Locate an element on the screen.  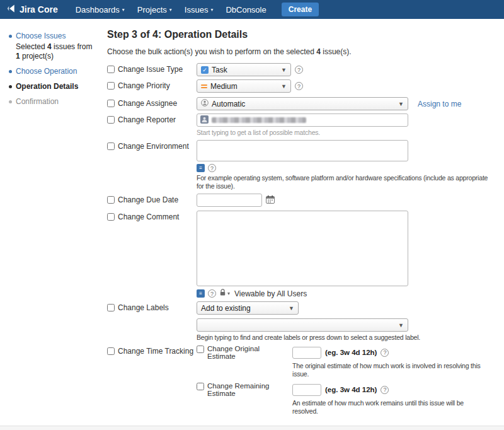
original-estimate-hint: The original estimate of how much work i… is located at coordinates (391, 370).